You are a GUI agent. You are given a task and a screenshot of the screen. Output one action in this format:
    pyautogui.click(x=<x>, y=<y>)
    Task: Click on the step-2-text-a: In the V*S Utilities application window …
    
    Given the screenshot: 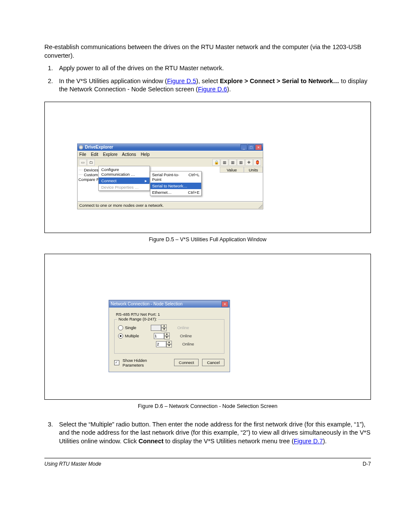 What is the action you would take?
    pyautogui.click(x=113, y=81)
    